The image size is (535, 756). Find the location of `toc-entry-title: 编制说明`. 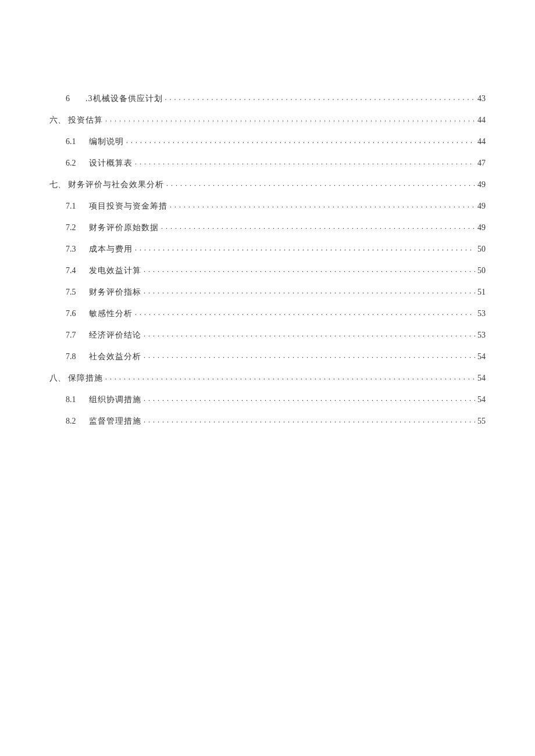

toc-entry-title: 编制说明 is located at coordinates (106, 142).